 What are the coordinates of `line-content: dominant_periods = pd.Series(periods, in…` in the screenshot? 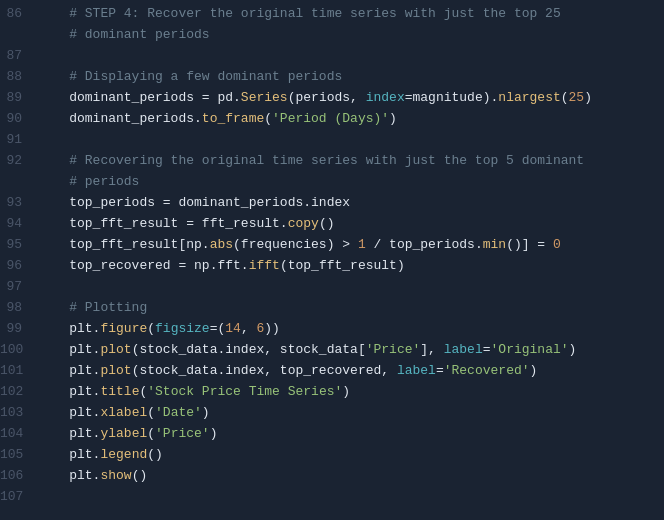 It's located at (315, 98).